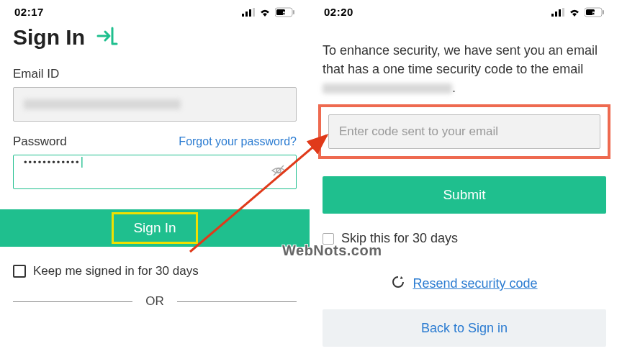 The image size is (622, 364). I want to click on skip-checkbox, so click(328, 239).